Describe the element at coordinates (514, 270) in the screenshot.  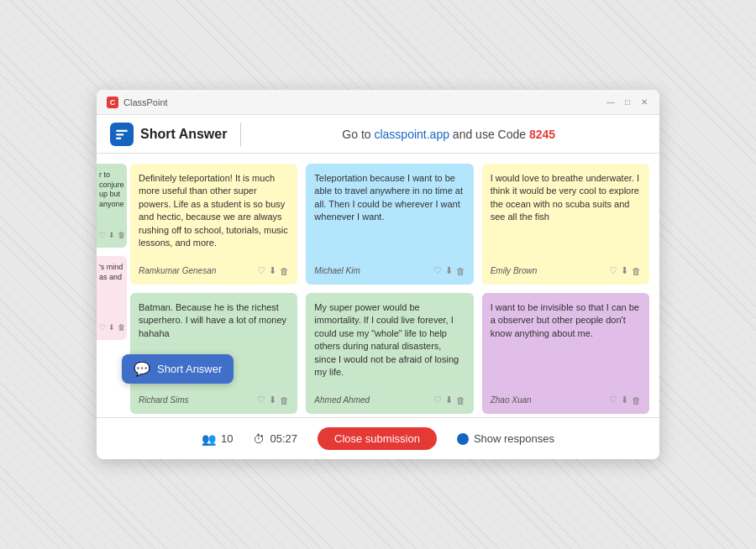
I see `card-3-author: Emily Brown` at that location.